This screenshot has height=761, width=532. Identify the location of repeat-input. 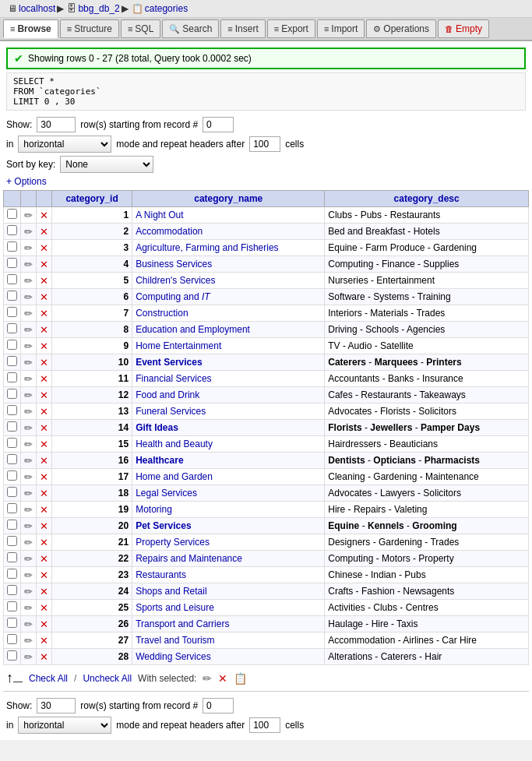
(265, 144).